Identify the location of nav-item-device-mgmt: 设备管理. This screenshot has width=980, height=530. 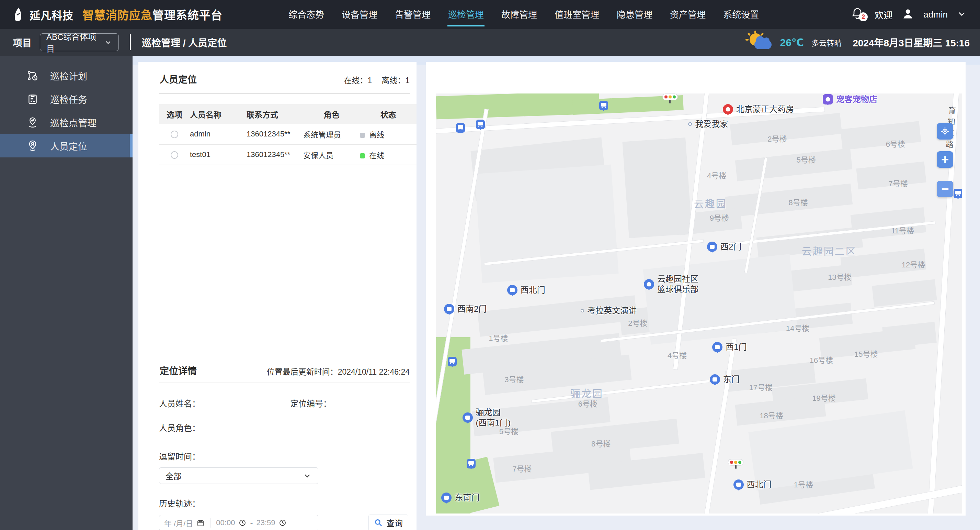
(360, 14).